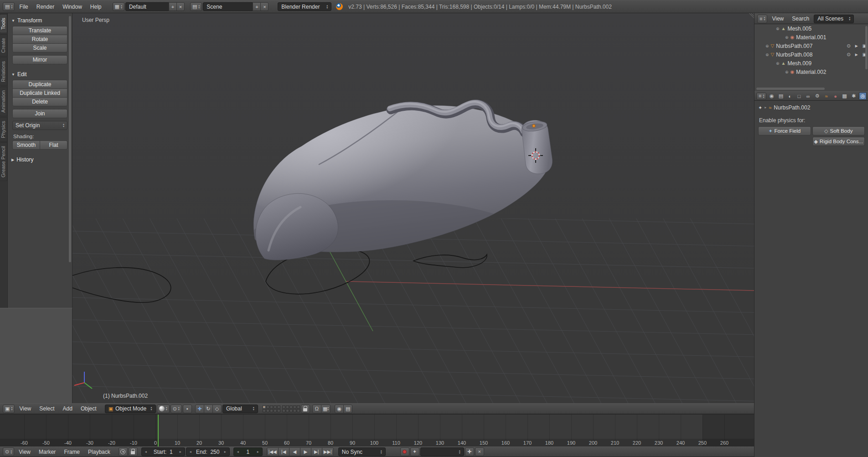 The width and height of the screenshot is (868, 457). Describe the element at coordinates (826, 96) in the screenshot. I see `tab-object-data: ≈` at that location.